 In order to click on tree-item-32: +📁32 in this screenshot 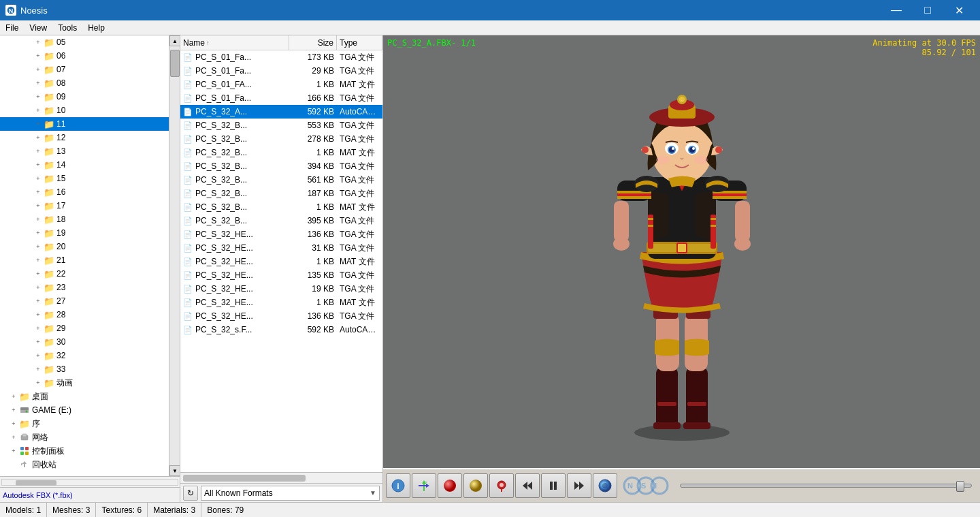, I will do `click(84, 356)`.